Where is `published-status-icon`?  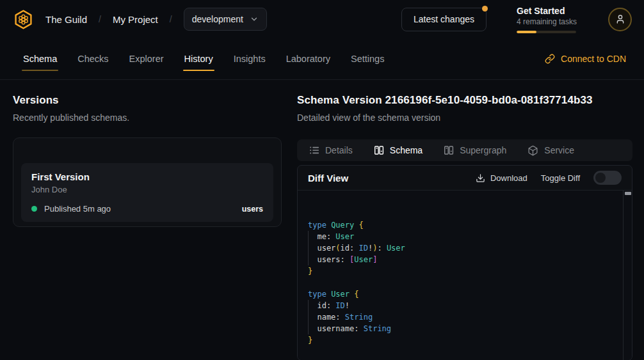
published-status-icon is located at coordinates (35, 208).